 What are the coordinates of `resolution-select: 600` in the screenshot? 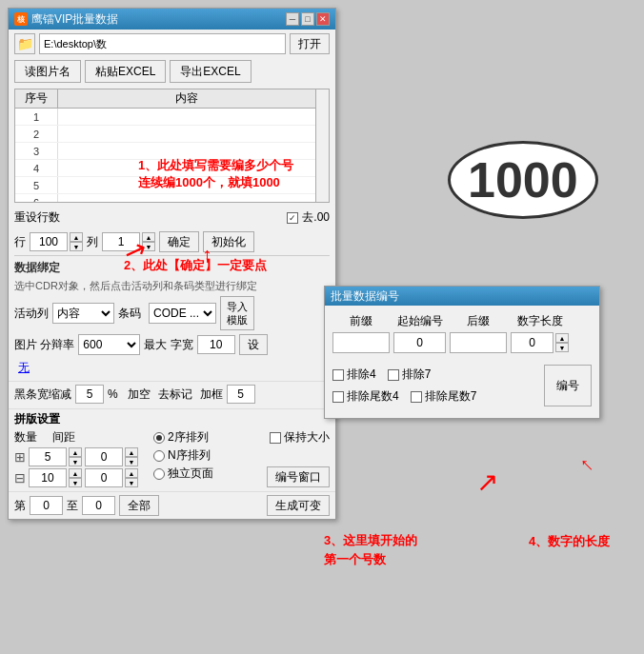 It's located at (109, 345).